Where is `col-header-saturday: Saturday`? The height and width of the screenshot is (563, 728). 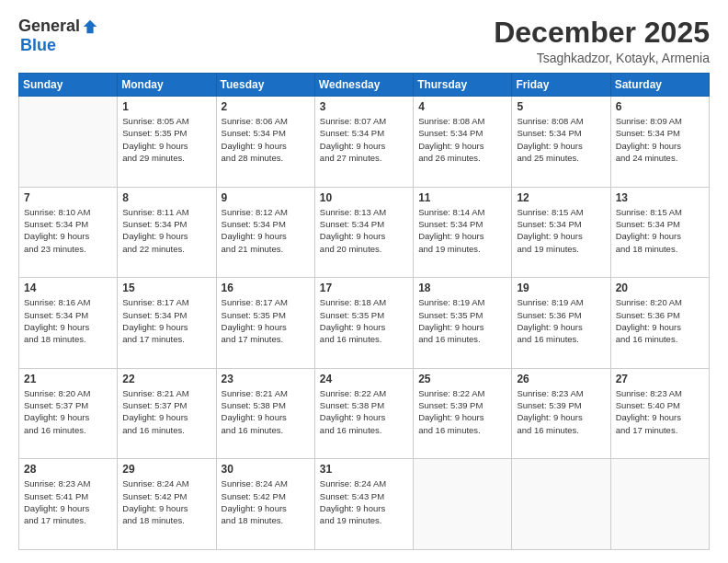 col-header-saturday: Saturday is located at coordinates (660, 85).